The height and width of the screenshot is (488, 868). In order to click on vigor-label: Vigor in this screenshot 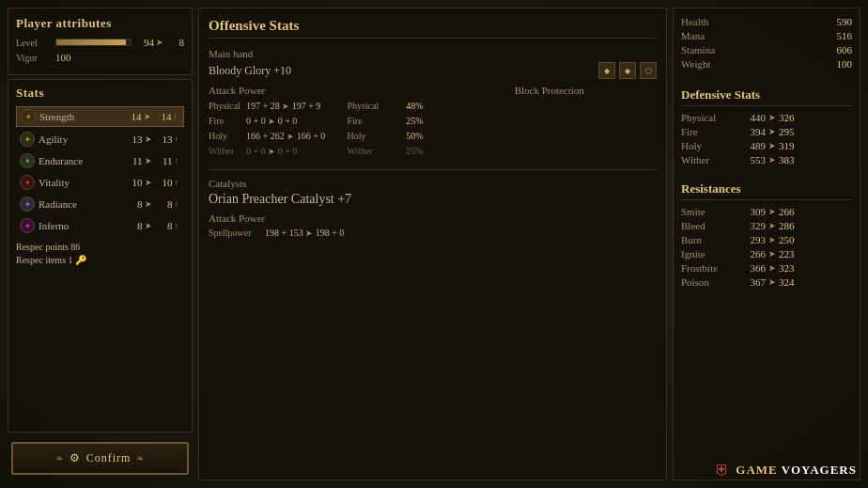, I will do `click(34, 58)`.